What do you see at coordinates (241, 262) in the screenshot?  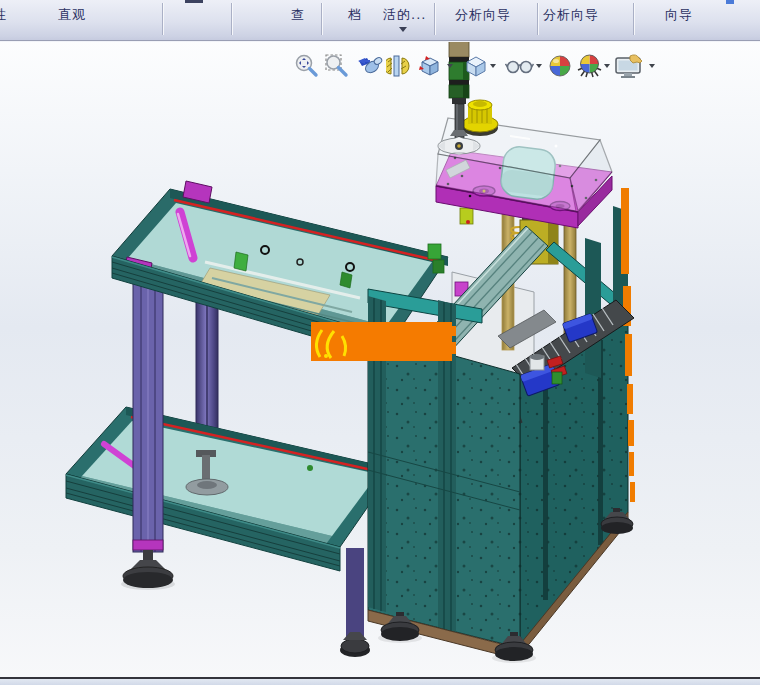 I see `sensor-block` at bounding box center [241, 262].